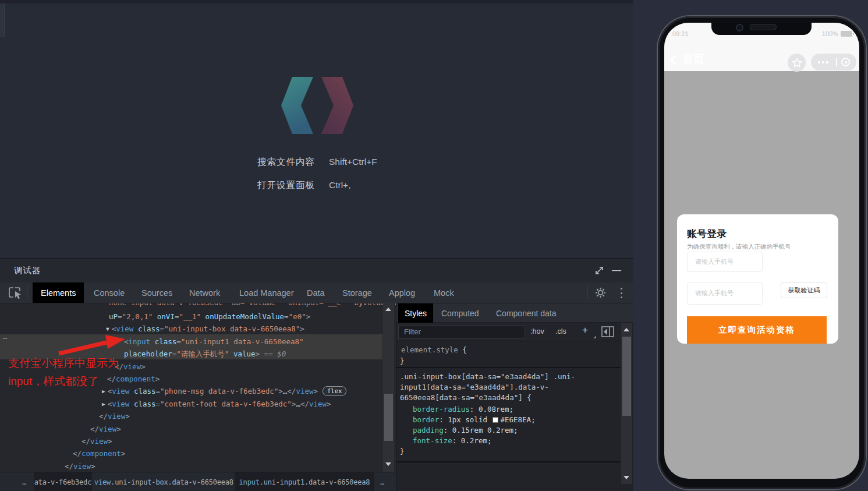  What do you see at coordinates (617, 270) in the screenshot?
I see `minimize-icon: —` at bounding box center [617, 270].